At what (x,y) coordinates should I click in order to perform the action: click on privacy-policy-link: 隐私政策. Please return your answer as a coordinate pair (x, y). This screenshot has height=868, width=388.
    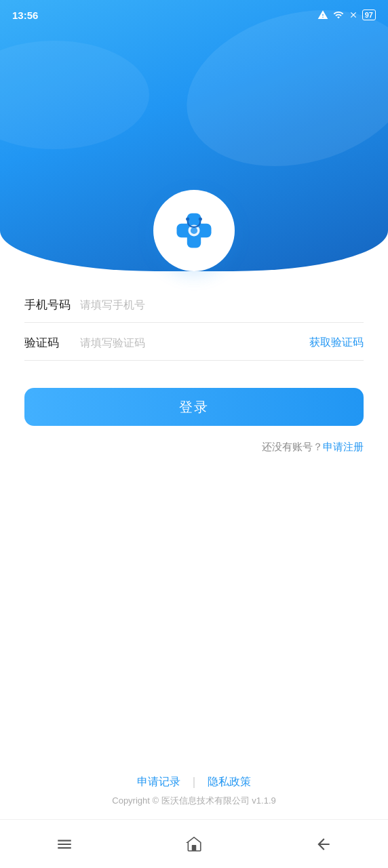
    Looking at the image, I should click on (229, 783).